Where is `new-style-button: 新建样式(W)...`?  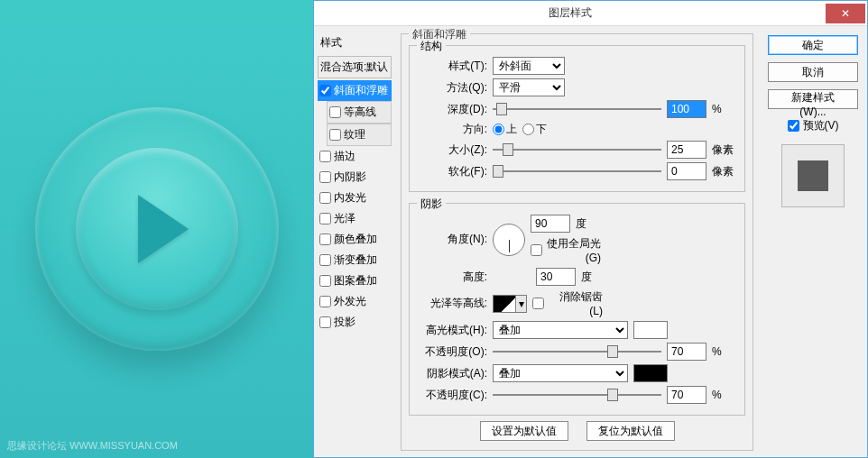
new-style-button: 新建样式(W)... is located at coordinates (813, 99).